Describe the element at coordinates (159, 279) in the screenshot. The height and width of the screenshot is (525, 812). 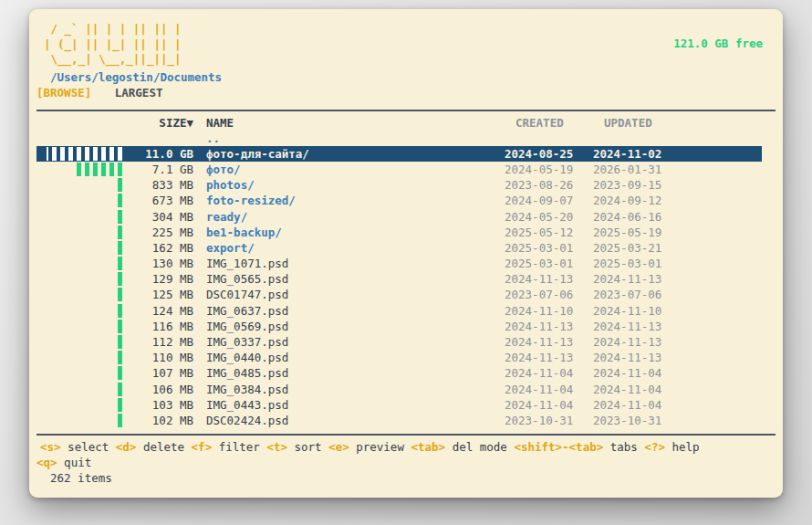
I see `row-size: 129 MB` at that location.